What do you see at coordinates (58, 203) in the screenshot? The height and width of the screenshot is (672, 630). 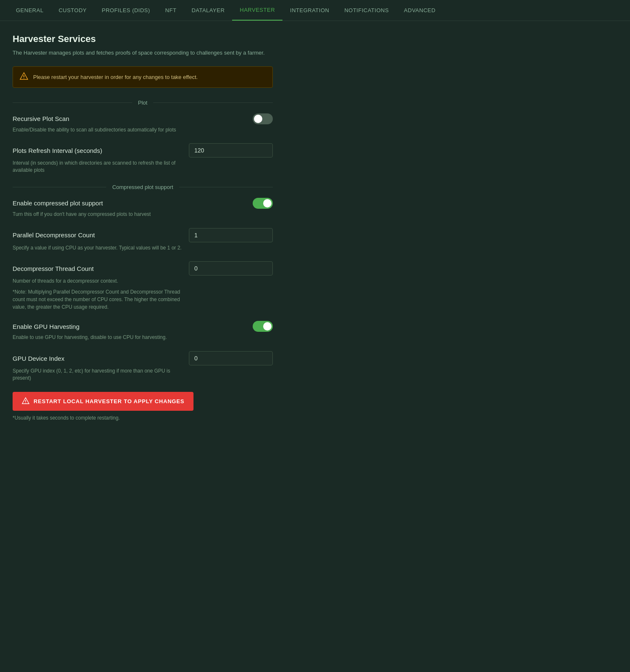 I see `enable-compressed-title: Enable compressed plot support` at bounding box center [58, 203].